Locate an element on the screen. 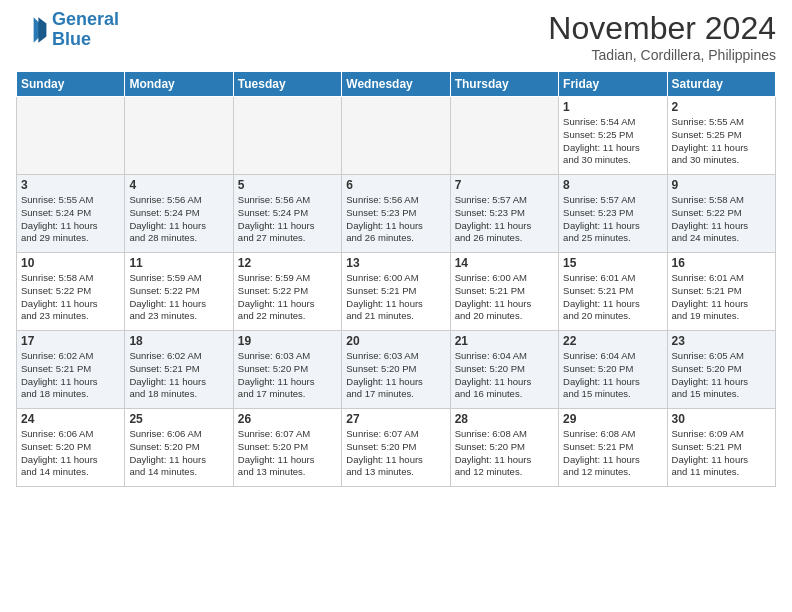 The height and width of the screenshot is (612, 792). day-number: 6 is located at coordinates (396, 185).